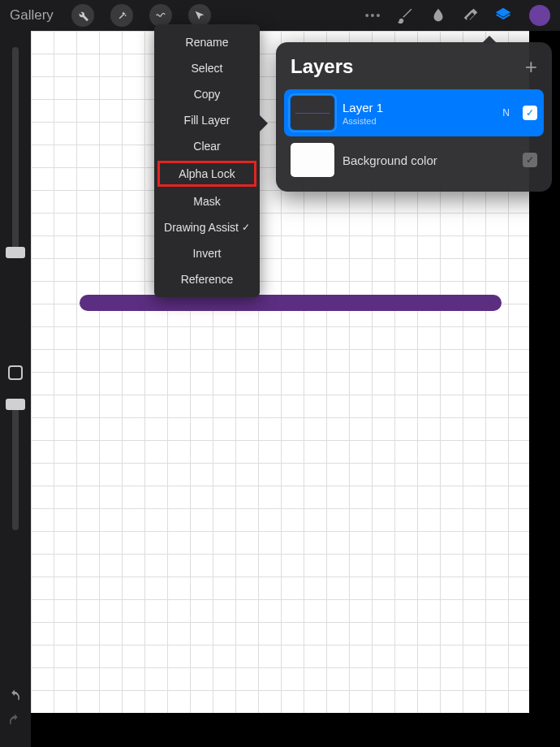  I want to click on context-item-label: Invert, so click(206, 253).